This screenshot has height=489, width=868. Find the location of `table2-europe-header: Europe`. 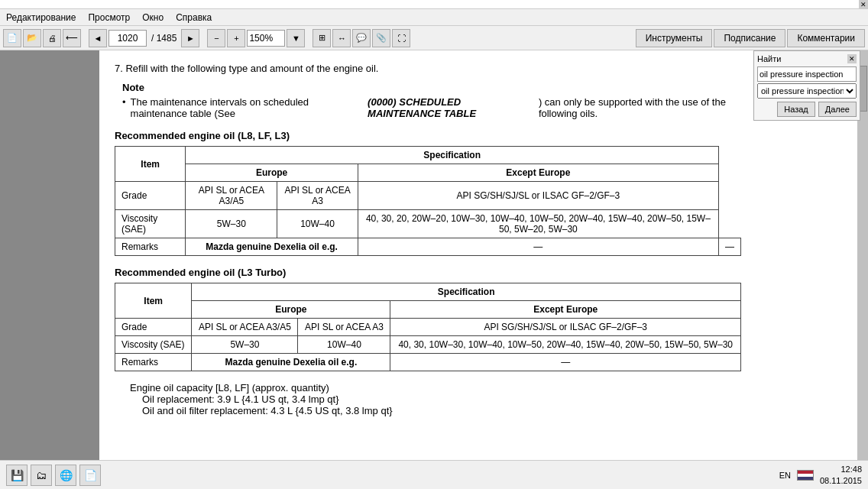

table2-europe-header: Europe is located at coordinates (291, 310).